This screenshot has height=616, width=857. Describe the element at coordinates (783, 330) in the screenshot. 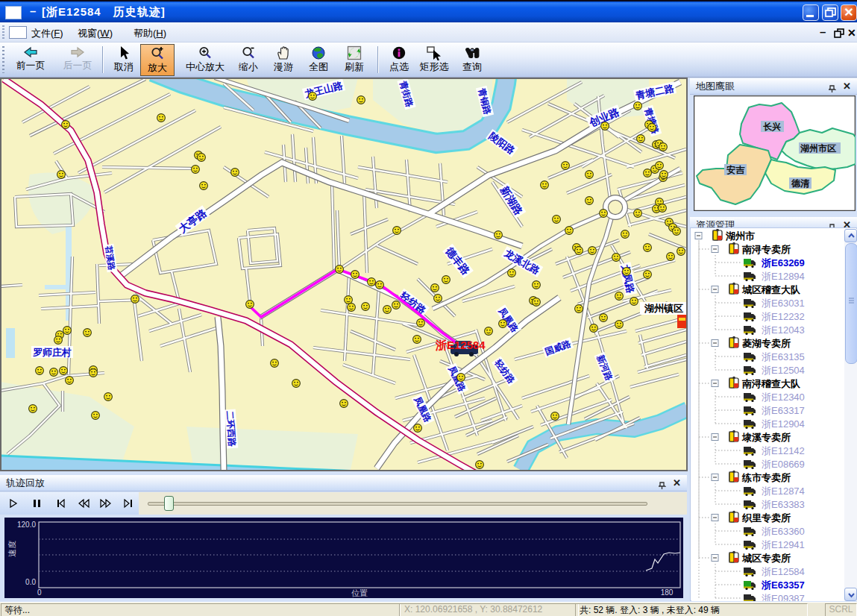

I see `svg-text: 浙E12043` at that location.